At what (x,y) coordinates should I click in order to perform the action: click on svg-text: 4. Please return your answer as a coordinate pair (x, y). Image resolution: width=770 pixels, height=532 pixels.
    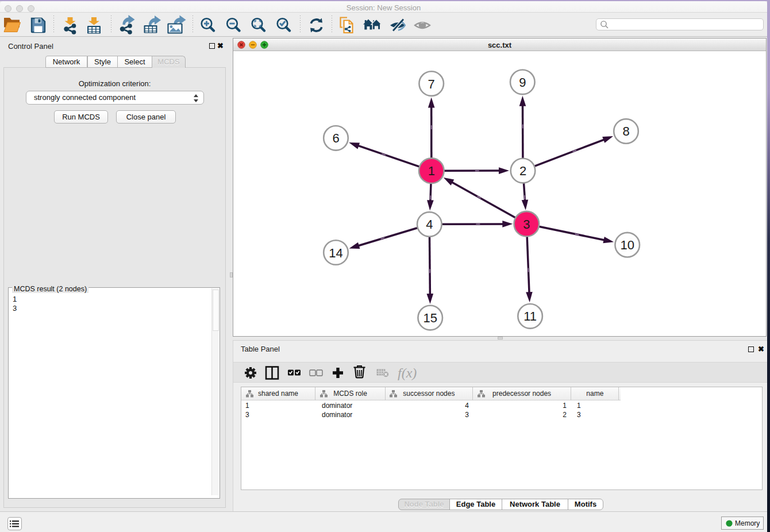
    Looking at the image, I should click on (429, 224).